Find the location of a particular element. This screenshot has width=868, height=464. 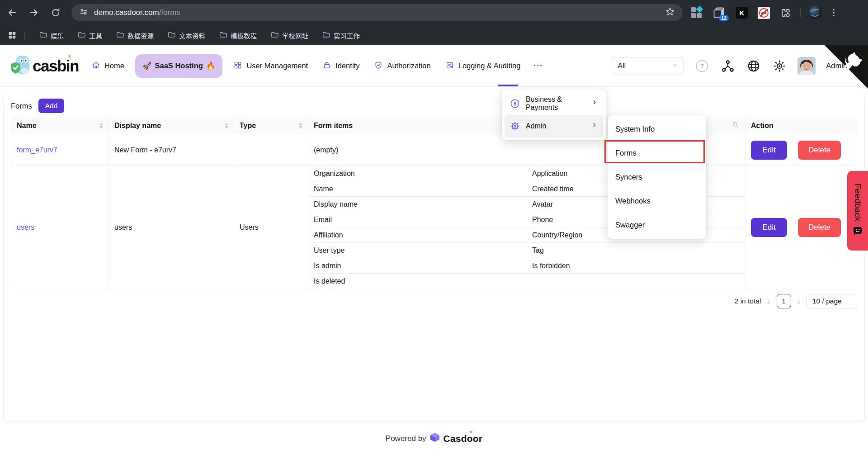

header-right-controls: All ? Admin is located at coordinates (730, 66).